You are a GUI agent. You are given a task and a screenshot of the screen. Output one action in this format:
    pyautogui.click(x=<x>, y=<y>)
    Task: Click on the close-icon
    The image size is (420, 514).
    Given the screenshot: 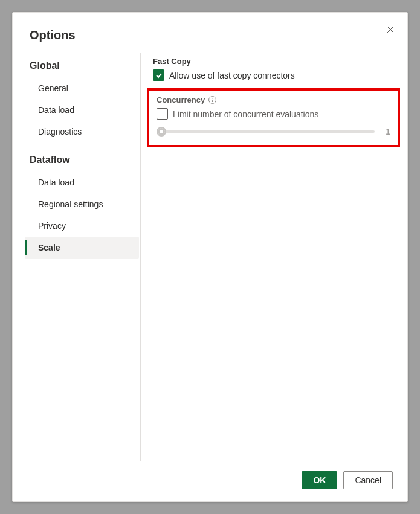 What is the action you would take?
    pyautogui.click(x=390, y=30)
    